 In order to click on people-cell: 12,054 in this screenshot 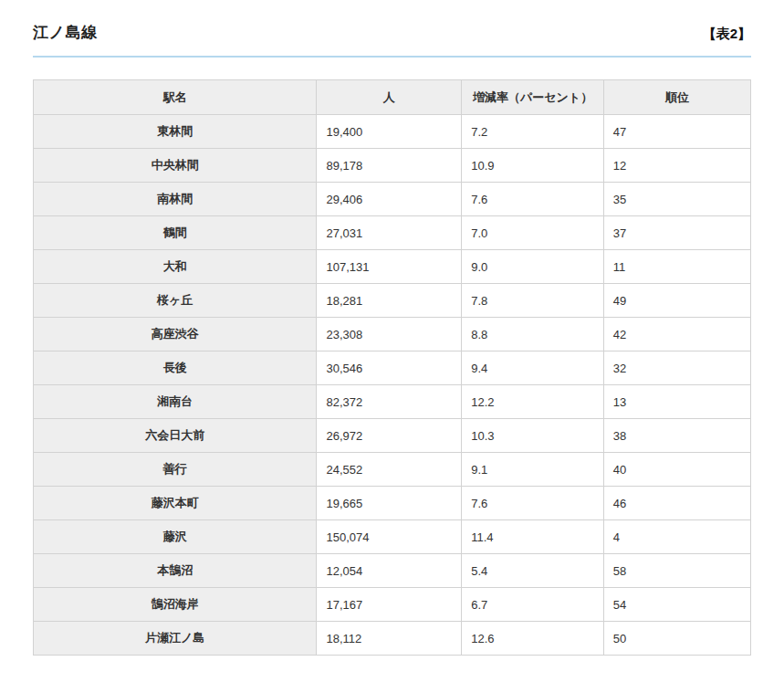, I will do `click(389, 572)`.